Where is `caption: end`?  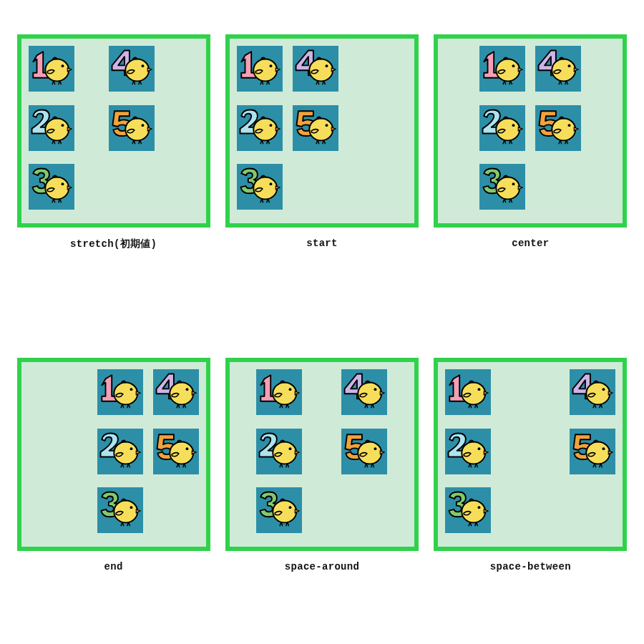 caption: end is located at coordinates (114, 567).